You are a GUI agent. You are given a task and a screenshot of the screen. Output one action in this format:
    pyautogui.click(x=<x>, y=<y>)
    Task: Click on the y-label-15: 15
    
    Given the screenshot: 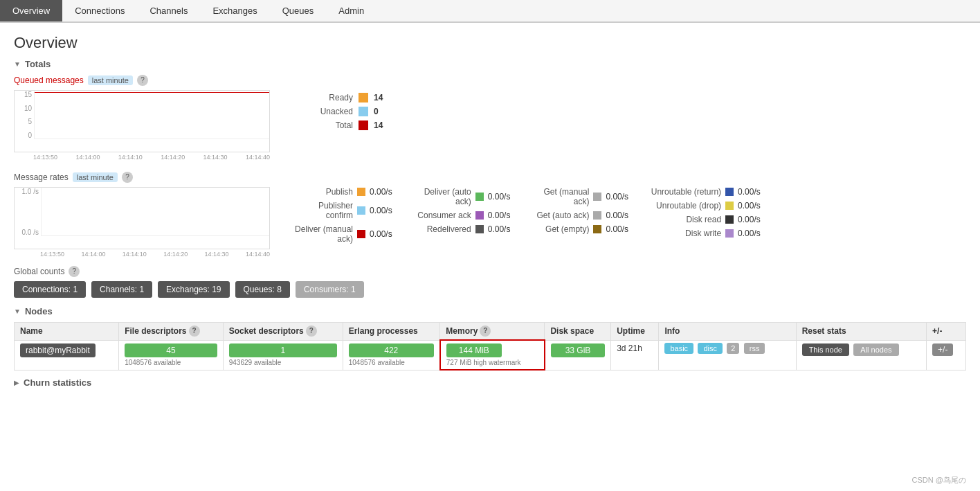 What is the action you would take?
    pyautogui.click(x=28, y=94)
    